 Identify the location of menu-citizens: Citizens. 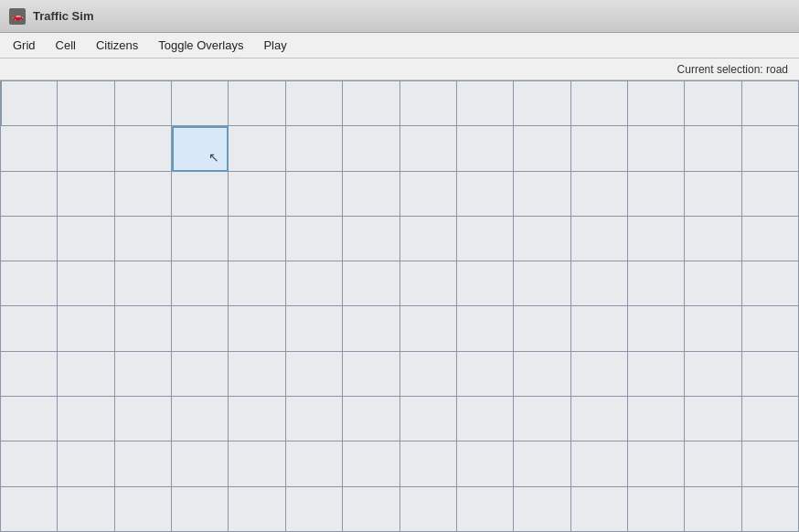
(117, 46).